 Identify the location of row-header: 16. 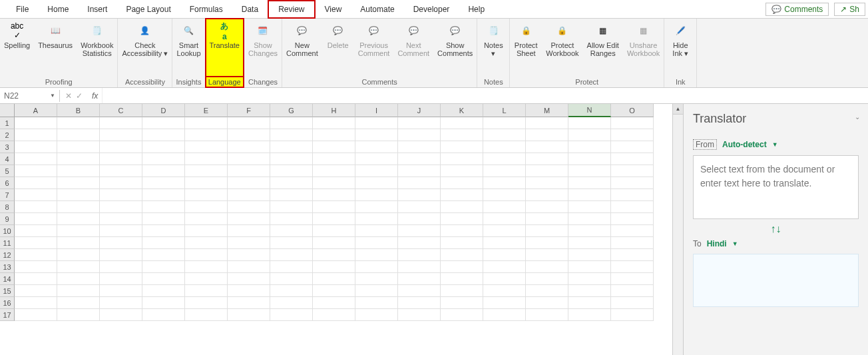
(7, 303).